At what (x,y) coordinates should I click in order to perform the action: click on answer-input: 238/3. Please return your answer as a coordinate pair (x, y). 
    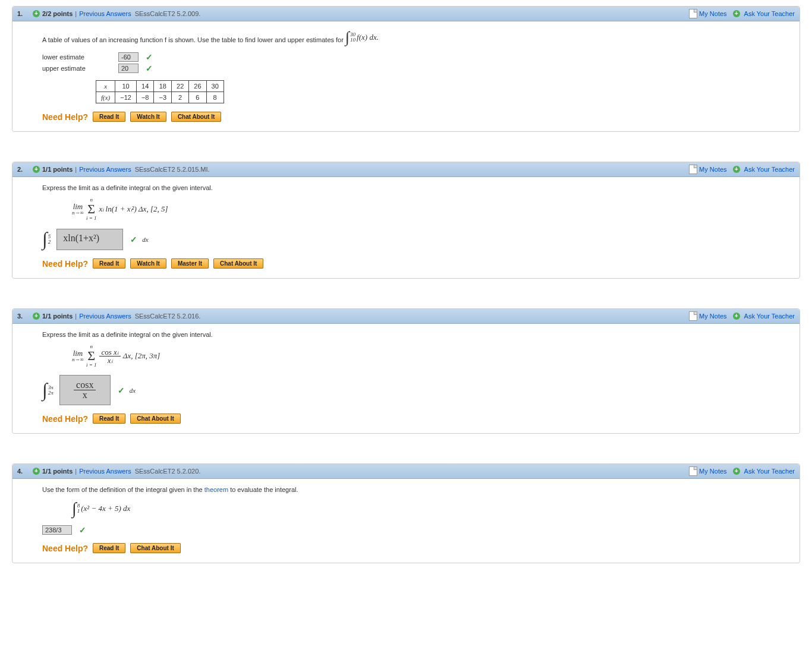
    Looking at the image, I should click on (57, 530).